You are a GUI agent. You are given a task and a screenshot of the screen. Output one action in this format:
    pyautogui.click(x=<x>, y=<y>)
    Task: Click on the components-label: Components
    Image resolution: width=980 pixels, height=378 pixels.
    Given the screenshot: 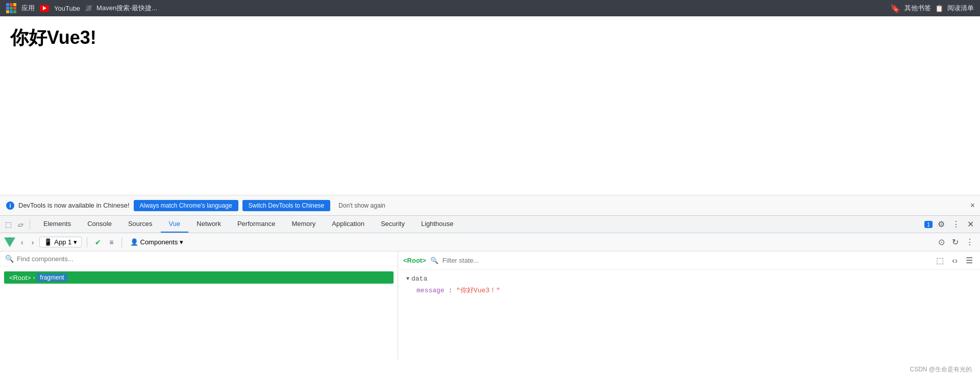 What is the action you would take?
    pyautogui.click(x=159, y=242)
    